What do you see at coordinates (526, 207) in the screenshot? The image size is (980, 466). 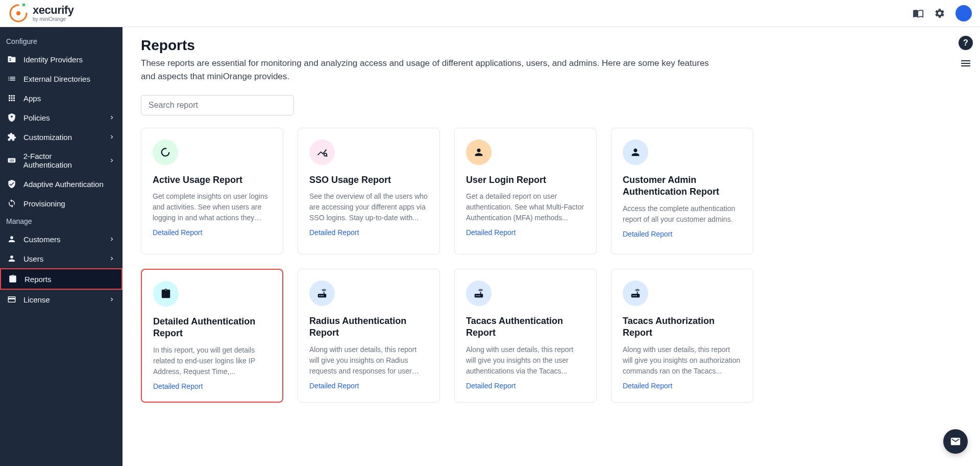 I see `card-desc: Get a detailed report on user authentica…` at bounding box center [526, 207].